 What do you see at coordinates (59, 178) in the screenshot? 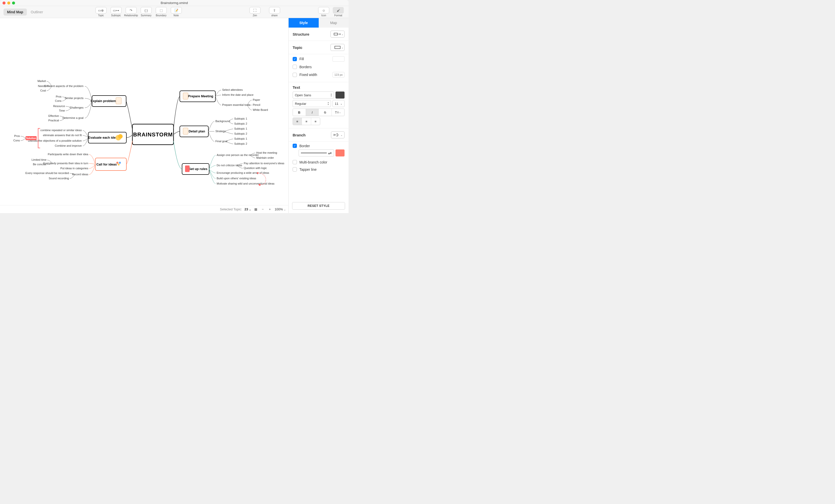
I see `svg-text: Sound recording` at bounding box center [59, 178].